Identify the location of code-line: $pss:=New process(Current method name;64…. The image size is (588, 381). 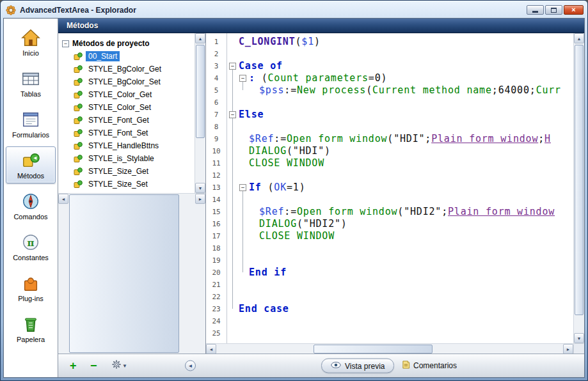
(401, 91).